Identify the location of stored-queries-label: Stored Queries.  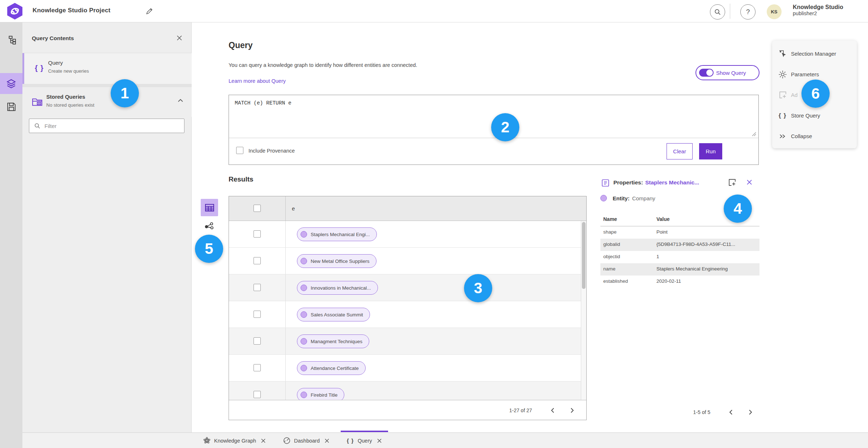
(66, 97).